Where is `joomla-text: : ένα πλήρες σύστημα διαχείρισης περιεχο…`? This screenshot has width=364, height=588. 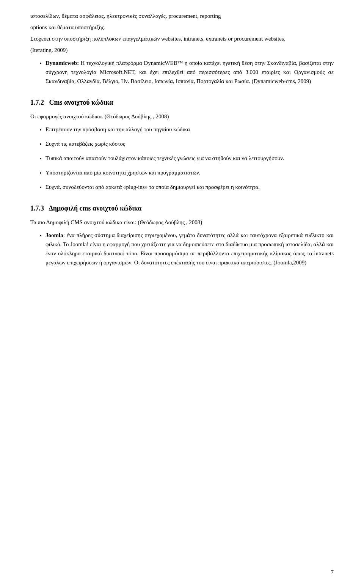 joomla-text: : ένα πλήρες σύστημα διαχείρισης περιεχο… is located at coordinates (190, 249).